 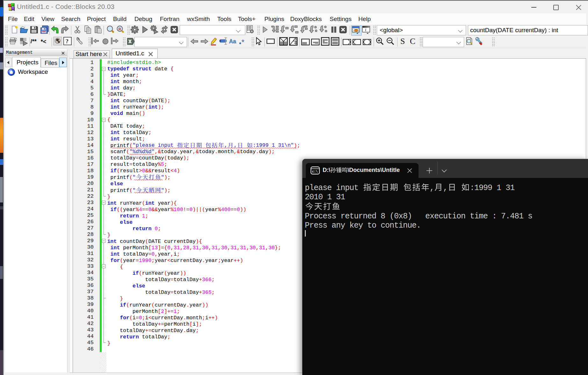 I want to click on svg-text: S, so click(x=403, y=41).